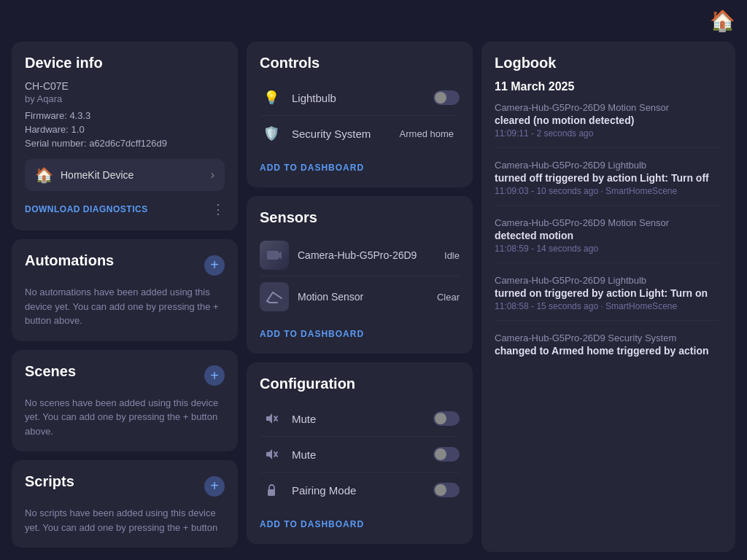  I want to click on add-automation-button: +, so click(214, 265).